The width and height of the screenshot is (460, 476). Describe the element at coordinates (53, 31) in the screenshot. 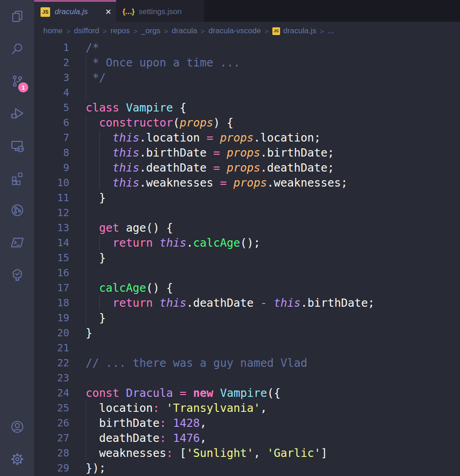

I see `breadcrumb-item: home` at that location.